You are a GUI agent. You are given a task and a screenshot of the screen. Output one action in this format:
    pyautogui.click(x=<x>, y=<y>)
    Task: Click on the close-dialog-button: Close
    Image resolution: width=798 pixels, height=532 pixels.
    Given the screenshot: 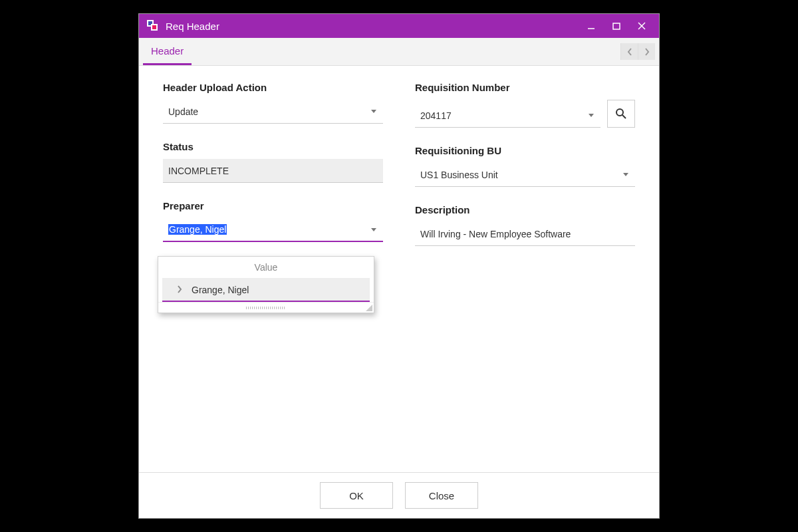 What is the action you would take?
    pyautogui.click(x=442, y=495)
    